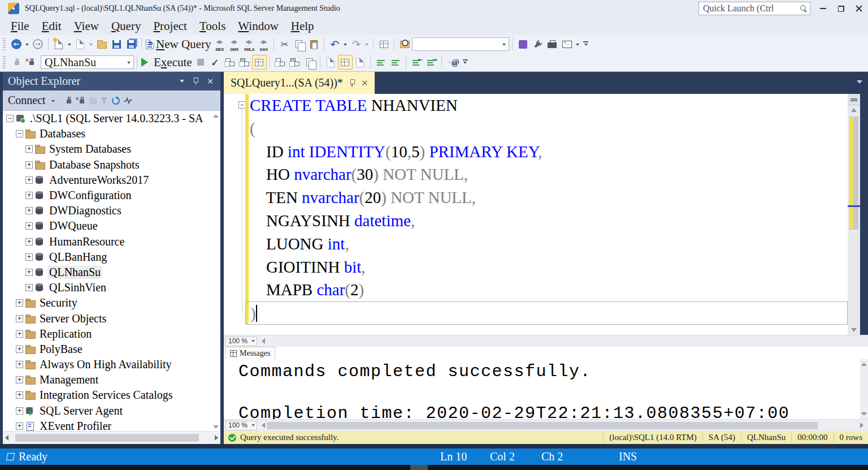 Image resolution: width=868 pixels, height=470 pixels. What do you see at coordinates (384, 44) in the screenshot?
I see `query-designer-button` at bounding box center [384, 44].